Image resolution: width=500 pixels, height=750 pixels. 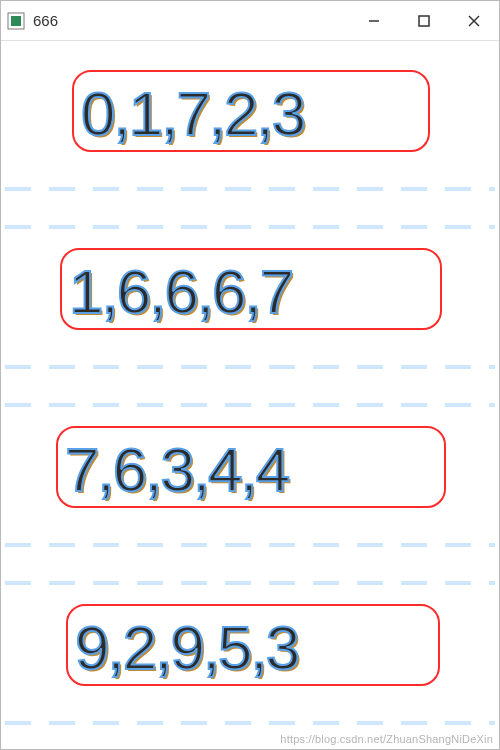 What do you see at coordinates (180, 292) in the screenshot?
I see `row-text-outline: 1,6,6,6,7` at bounding box center [180, 292].